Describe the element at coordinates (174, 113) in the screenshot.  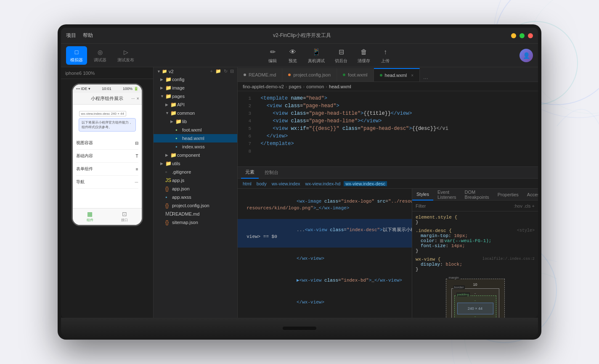
I see `folder-icon-common: 📁` at that location.